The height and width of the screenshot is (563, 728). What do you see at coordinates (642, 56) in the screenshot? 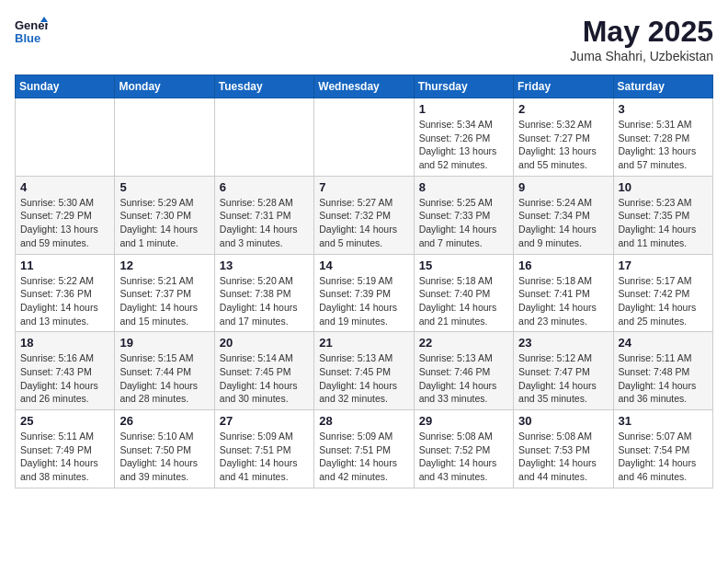
I see `calendar-subtitle: Juma Shahri, Uzbekistan` at bounding box center [642, 56].